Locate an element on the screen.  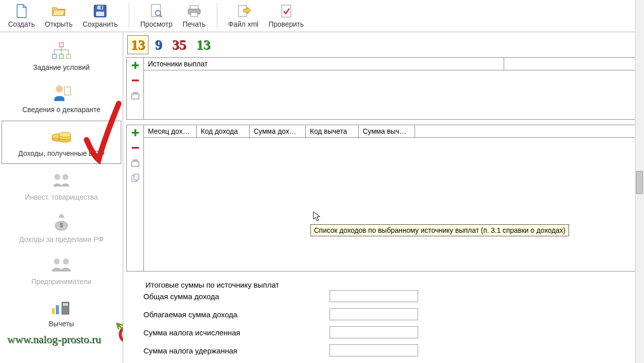
tax-withheld-input is located at coordinates (374, 350).